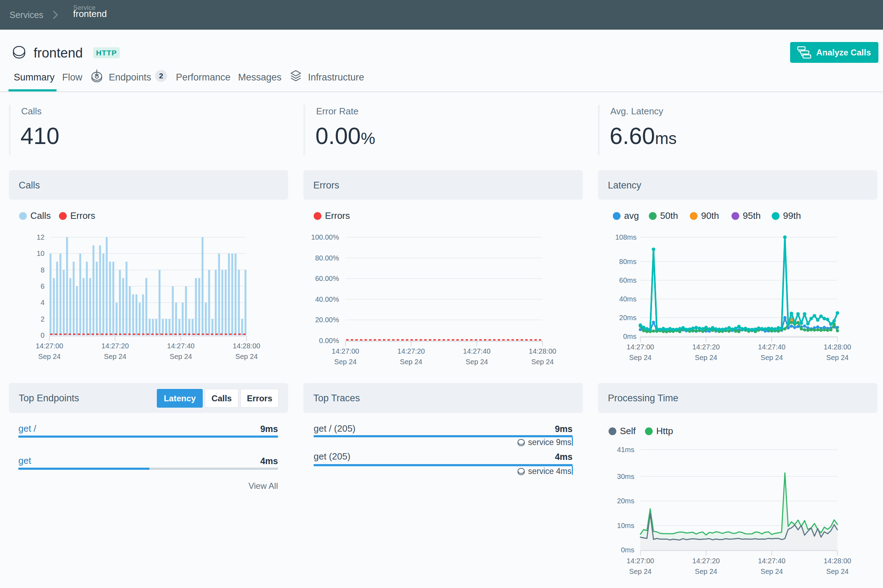  I want to click on svg-text: 2, so click(43, 319).